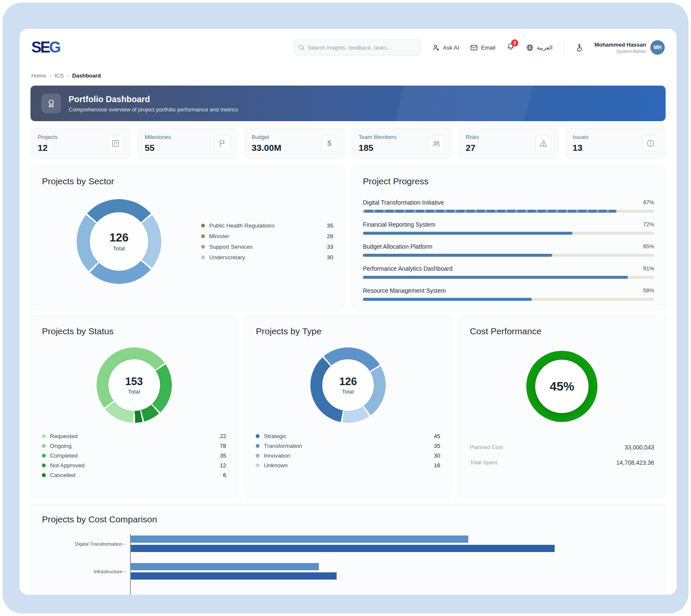 Image resolution: width=691 pixels, height=616 pixels. I want to click on breadcrumb-item-home: Home, so click(39, 75).